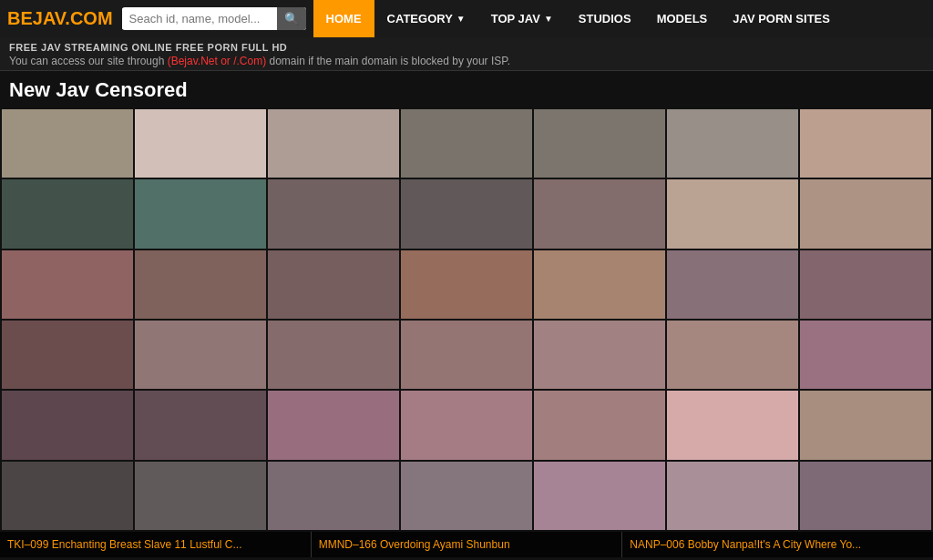  What do you see at coordinates (466, 61) in the screenshot?
I see `banner-sub-text: You can access our site through (Bejav.N…` at bounding box center [466, 61].